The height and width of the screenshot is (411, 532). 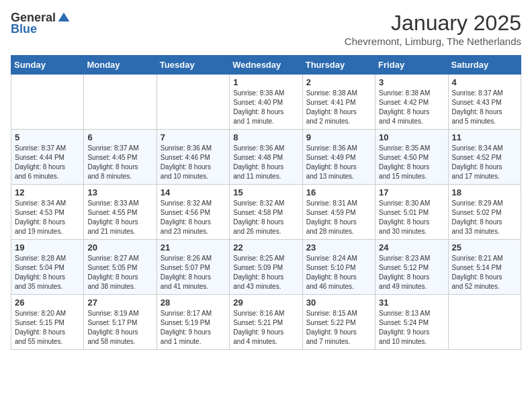 I want to click on day-info: Sunrise: 8:27 AM Sunset: 5:05 PM Dayligh…, so click(x=120, y=273).